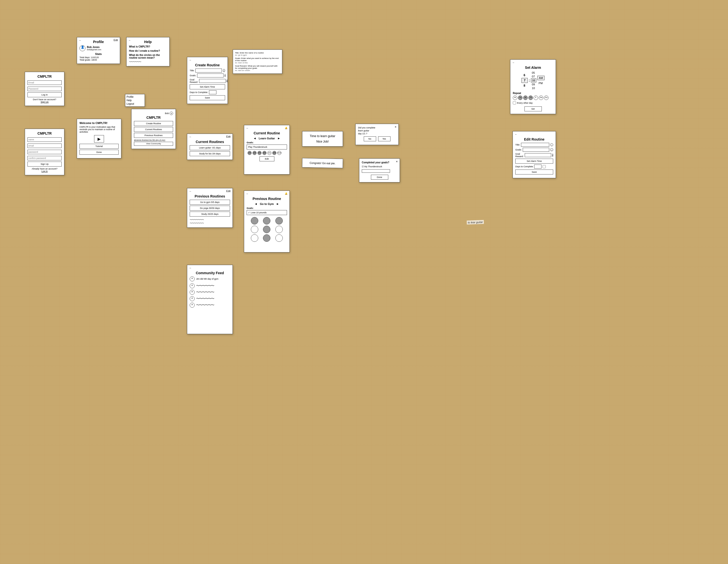 The width and height of the screenshot is (728, 564). What do you see at coordinates (384, 139) in the screenshot?
I see `yes-button: Yes` at bounding box center [384, 139].